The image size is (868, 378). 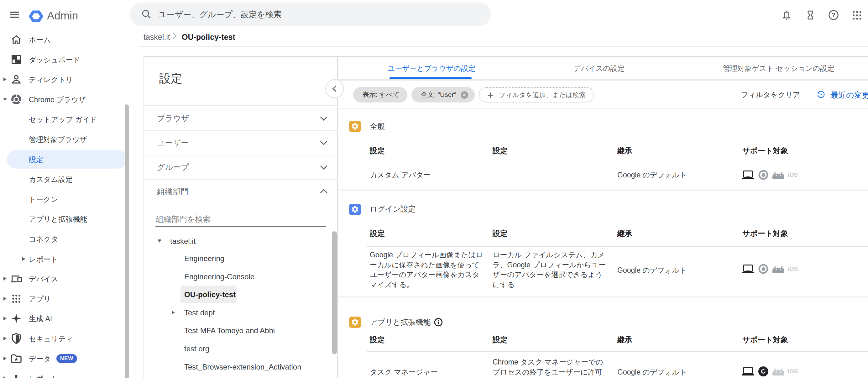 I want to click on laptop-icon, so click(x=748, y=371).